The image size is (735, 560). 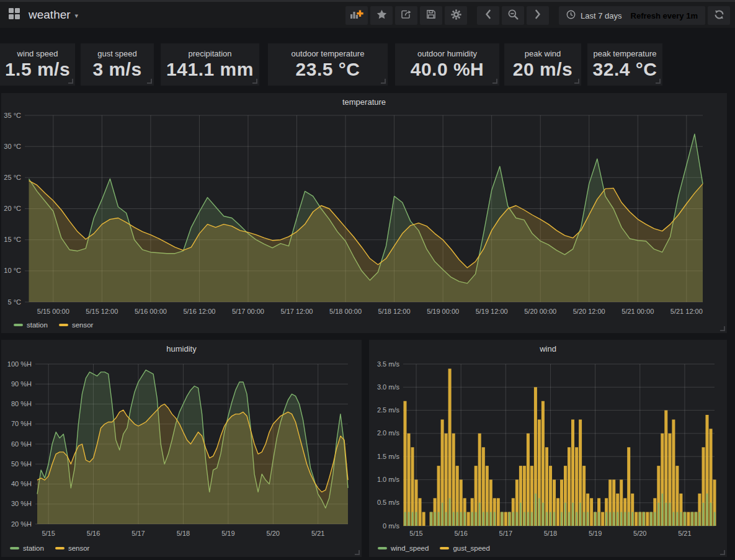 What do you see at coordinates (431, 16) in the screenshot?
I see `save-icon` at bounding box center [431, 16].